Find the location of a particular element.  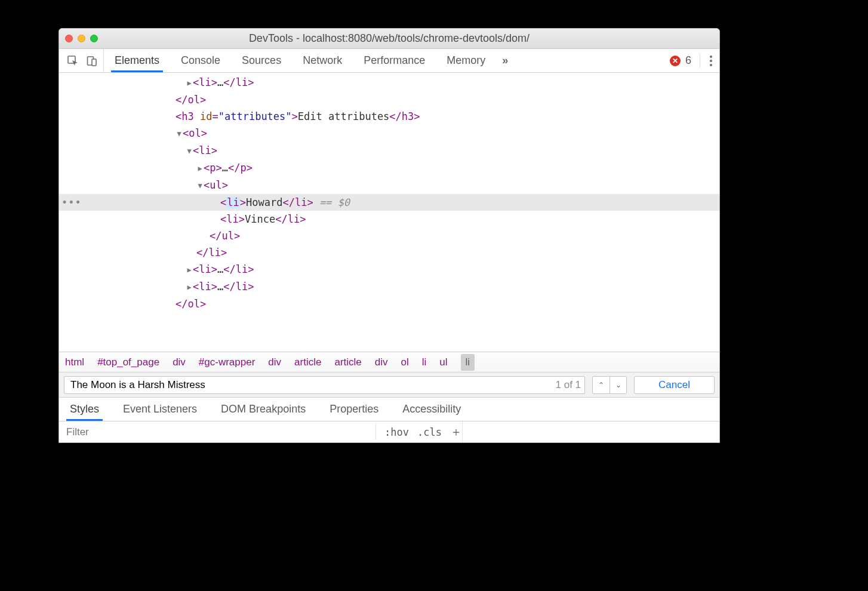

crumb-ol: ol is located at coordinates (405, 362).